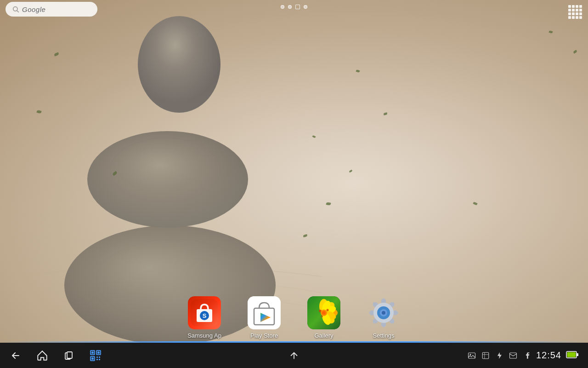 This screenshot has height=368, width=588. What do you see at coordinates (204, 336) in the screenshot?
I see `samsung-apps-label: Samsung Ap` at bounding box center [204, 336].